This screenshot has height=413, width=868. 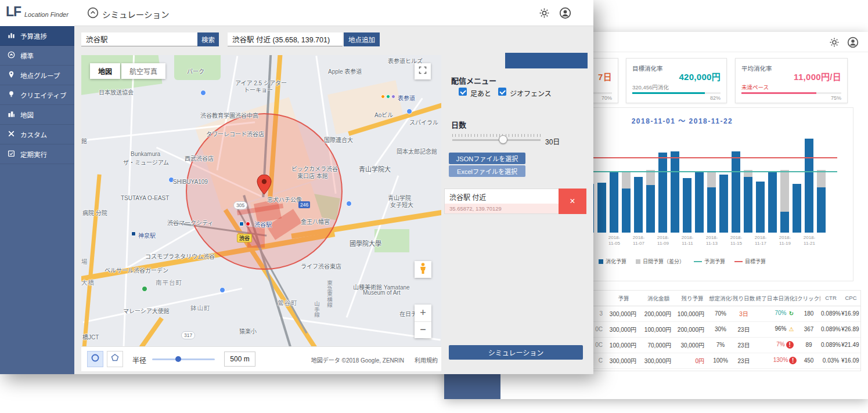 What do you see at coordinates (196, 71) in the screenshot?
I see `map-label: パーク` at bounding box center [196, 71].